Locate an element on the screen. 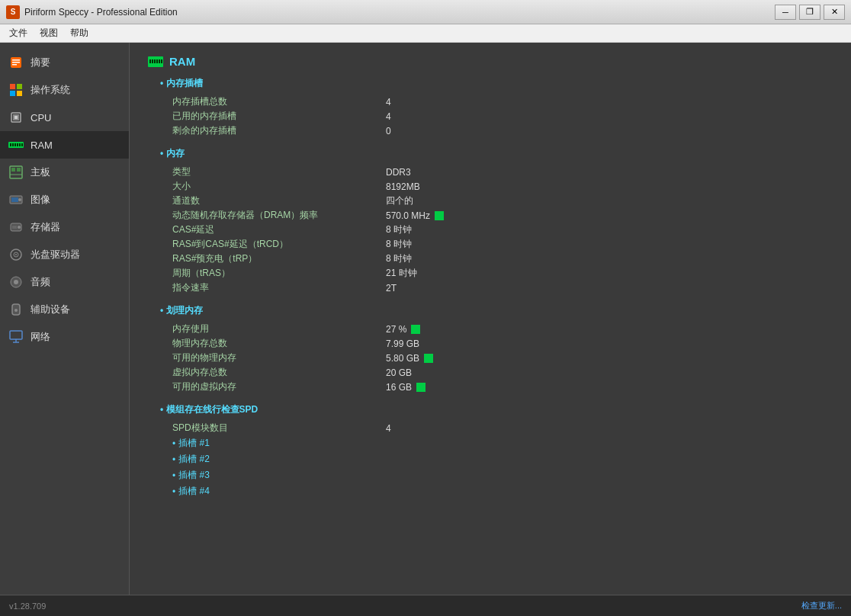 The image size is (851, 616). avail-phys-indicator is located at coordinates (429, 358).